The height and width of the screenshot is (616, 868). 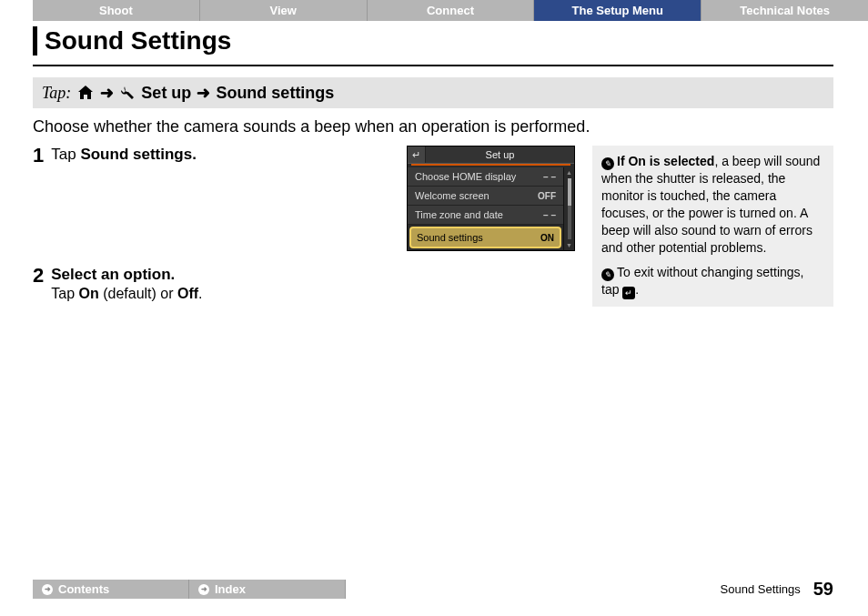 I want to click on step-2: 2 Select an option. Tap On (default) or …, so click(x=213, y=284).